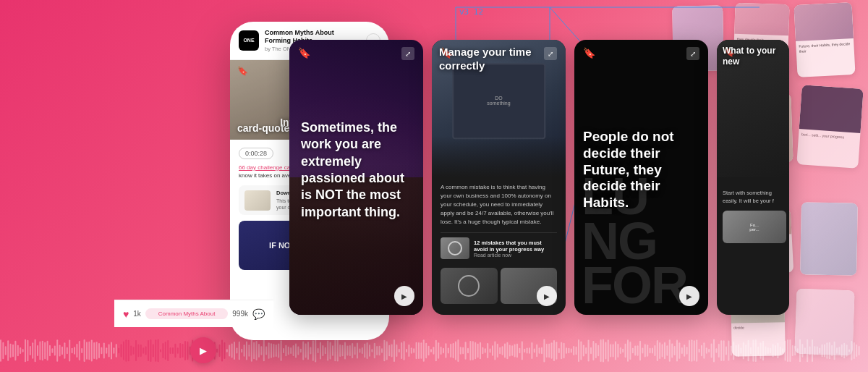 The image size is (868, 372). Describe the element at coordinates (259, 314) in the screenshot. I see `chat-icon: 💬` at that location.